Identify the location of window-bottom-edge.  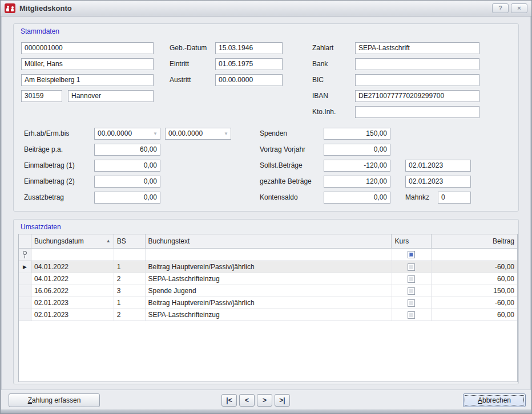
(266, 412).